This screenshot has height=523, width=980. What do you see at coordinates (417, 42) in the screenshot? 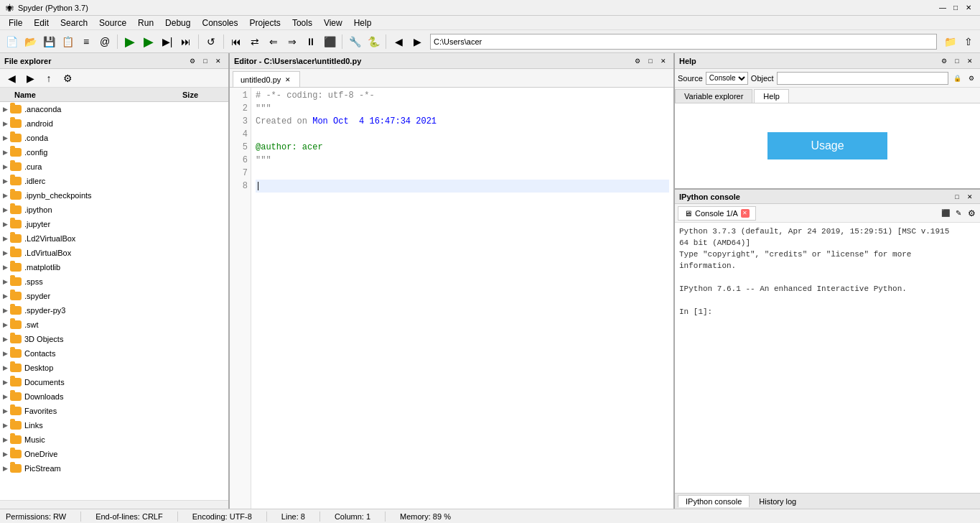
I see `forward-button: ▶` at bounding box center [417, 42].